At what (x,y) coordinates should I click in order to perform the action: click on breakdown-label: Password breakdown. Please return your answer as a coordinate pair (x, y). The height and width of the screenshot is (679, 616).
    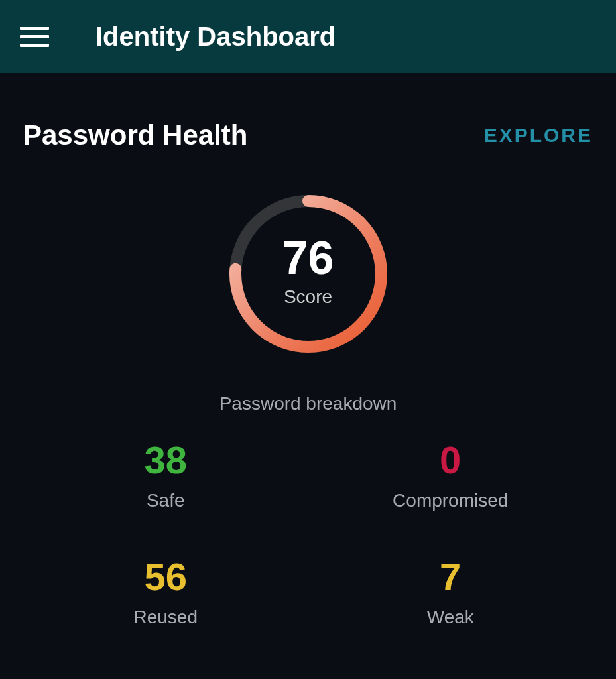
    Looking at the image, I should click on (308, 404).